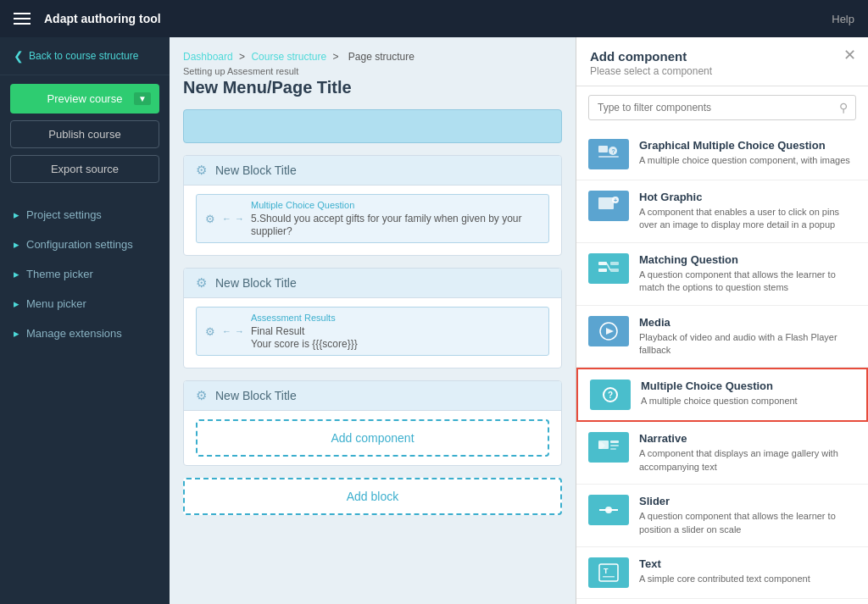 The width and height of the screenshot is (868, 604). What do you see at coordinates (744, 152) in the screenshot?
I see `gmcq-info: Graphical Multiple Choice Question A mul…` at bounding box center [744, 152].